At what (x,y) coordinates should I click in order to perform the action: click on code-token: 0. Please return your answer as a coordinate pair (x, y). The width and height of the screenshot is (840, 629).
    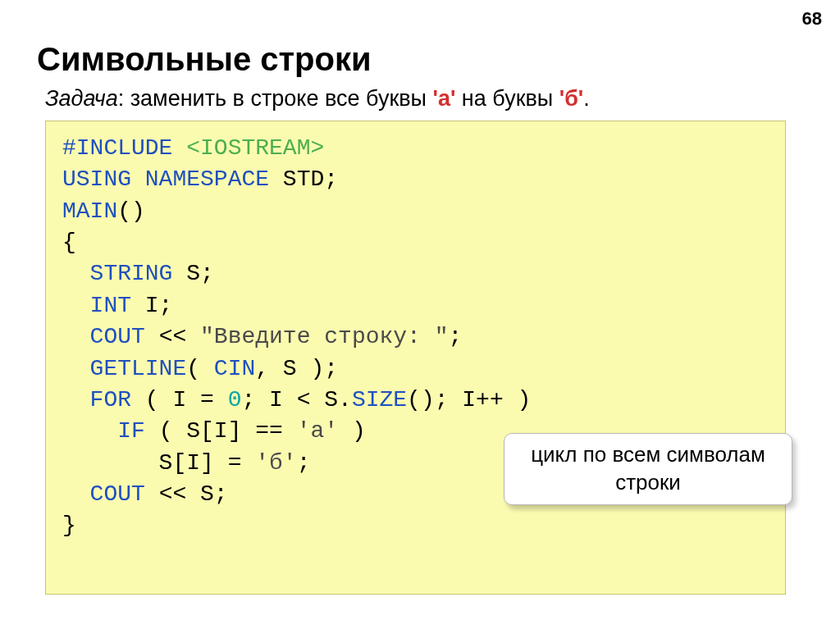
    Looking at the image, I should click on (235, 400).